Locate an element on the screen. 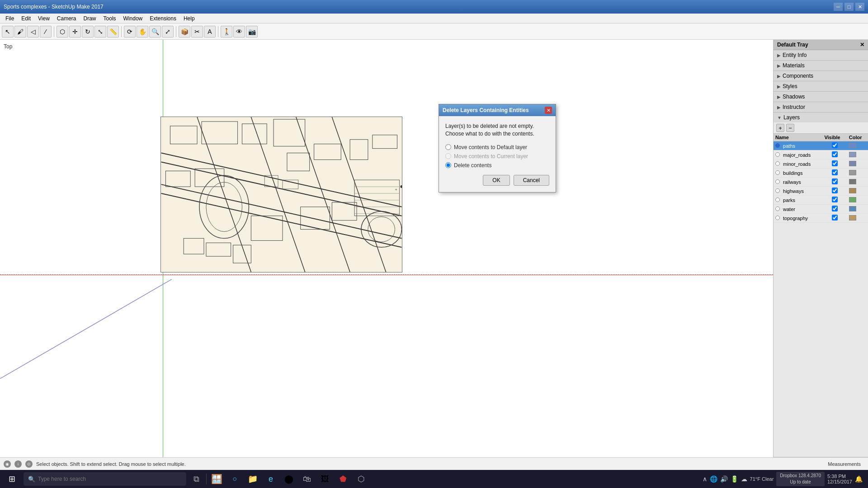 The image size is (868, 488). cancel-button: Cancel is located at coordinates (532, 180).